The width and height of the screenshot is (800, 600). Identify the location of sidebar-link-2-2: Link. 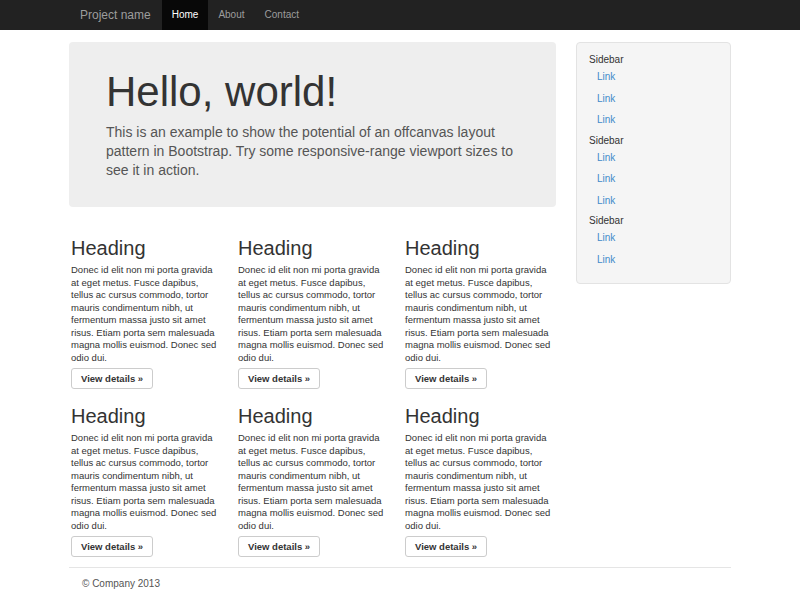
(654, 180).